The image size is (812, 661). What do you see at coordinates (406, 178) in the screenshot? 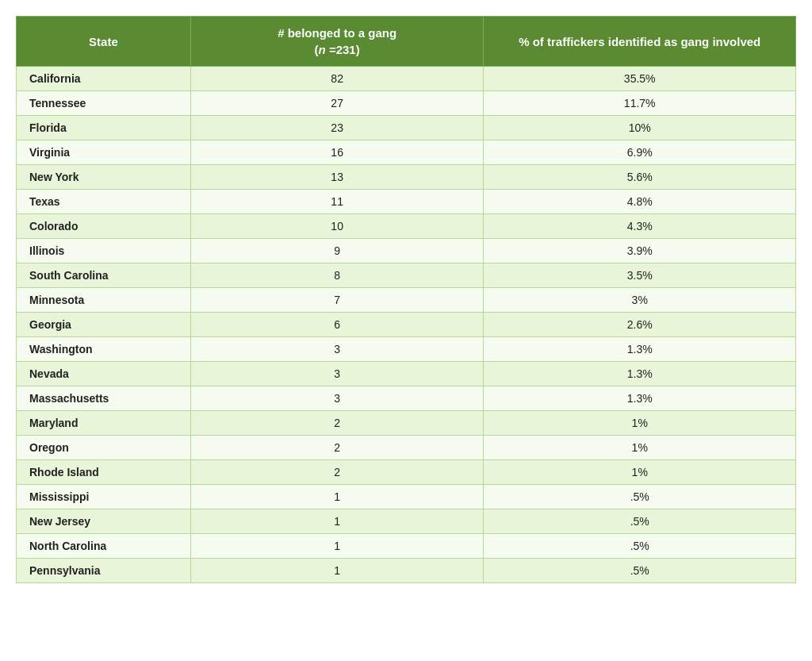
I see `table-row: New York135.6%` at bounding box center [406, 178].